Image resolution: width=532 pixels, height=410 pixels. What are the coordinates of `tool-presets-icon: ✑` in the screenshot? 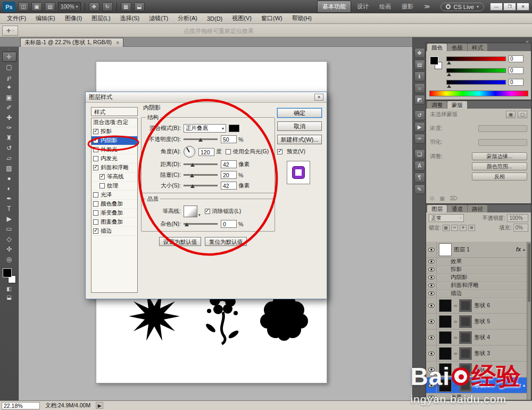 It's located at (420, 138).